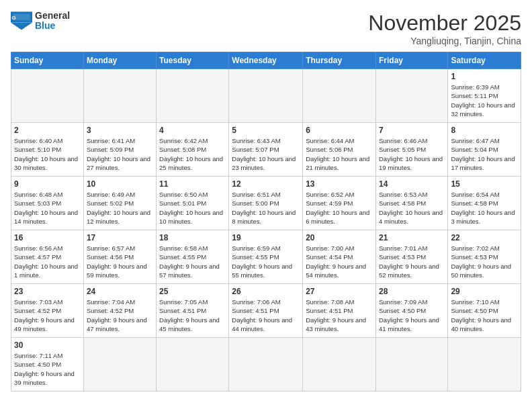 The image size is (532, 411). What do you see at coordinates (48, 203) in the screenshot?
I see `calendar-cell: 9Sunrise: 6:48 AM Sunset: 5:03 PM Daylig…` at bounding box center [48, 203].